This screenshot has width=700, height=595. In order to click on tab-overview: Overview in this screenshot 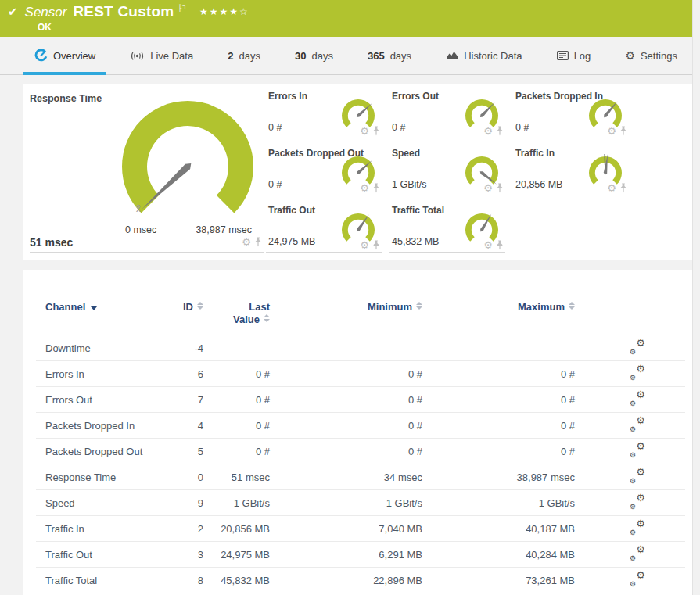, I will do `click(65, 56)`.